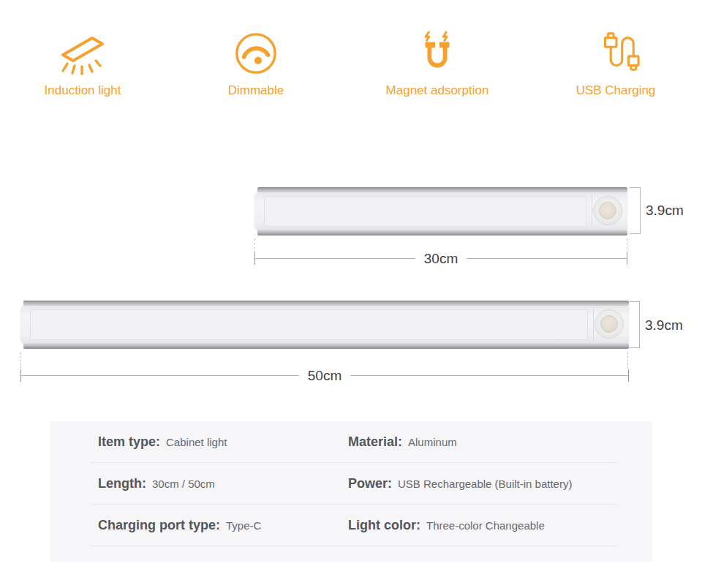  What do you see at coordinates (256, 91) in the screenshot?
I see `feature-label: Dimmable` at bounding box center [256, 91].